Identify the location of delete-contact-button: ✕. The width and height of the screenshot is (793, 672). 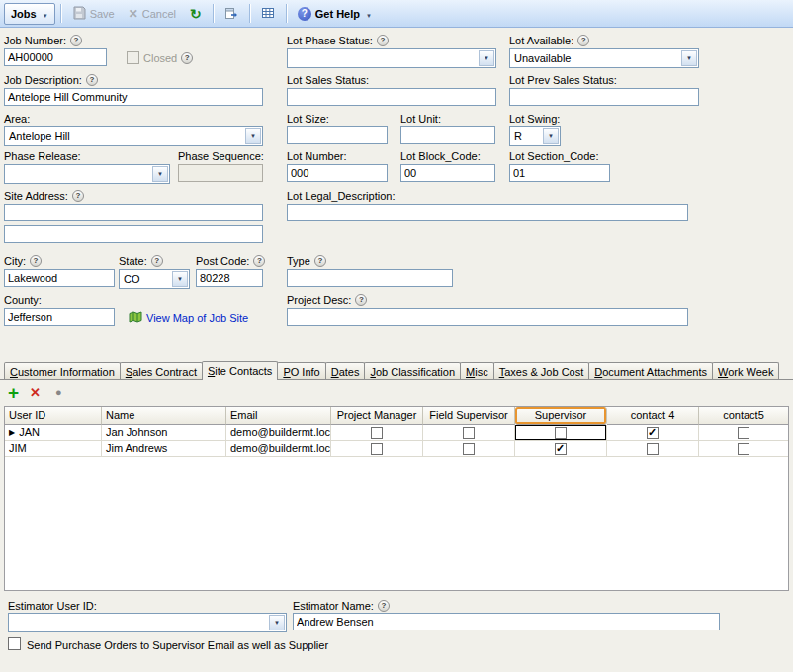
(36, 393).